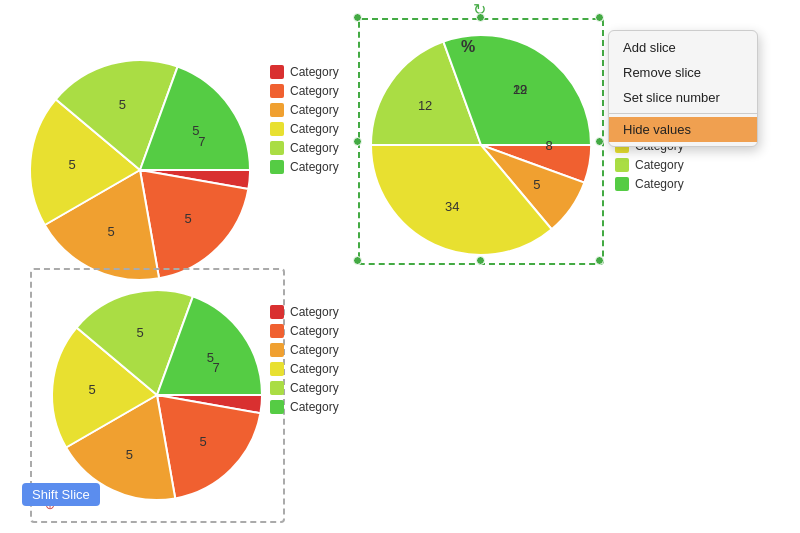 This screenshot has width=800, height=533. I want to click on context-menu-item: Remove slice, so click(683, 72).